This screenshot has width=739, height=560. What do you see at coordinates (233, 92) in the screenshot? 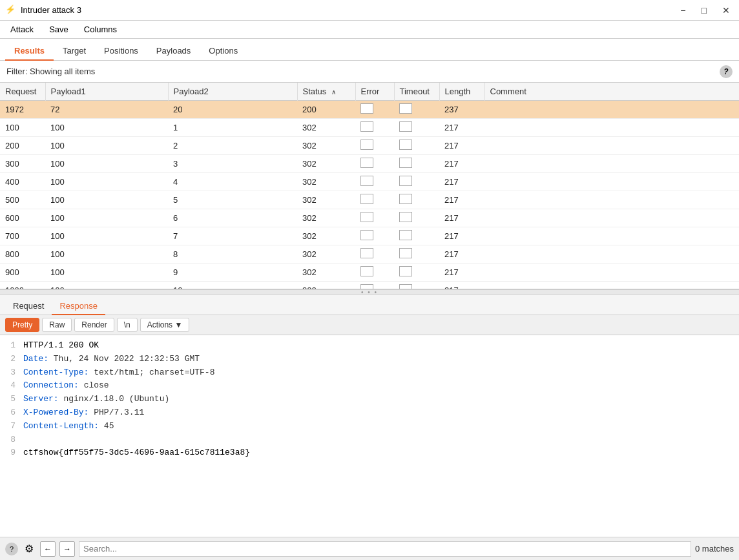
I see `col-header-payload2: Payload2` at bounding box center [233, 92].